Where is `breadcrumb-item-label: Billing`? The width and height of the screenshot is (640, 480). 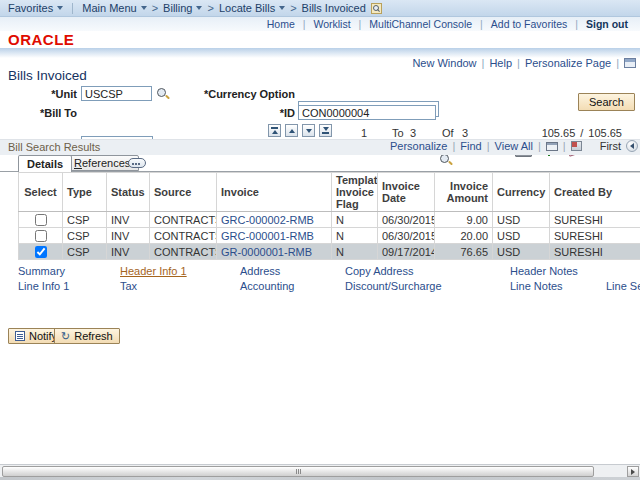
breadcrumb-item-label: Billing is located at coordinates (178, 8).